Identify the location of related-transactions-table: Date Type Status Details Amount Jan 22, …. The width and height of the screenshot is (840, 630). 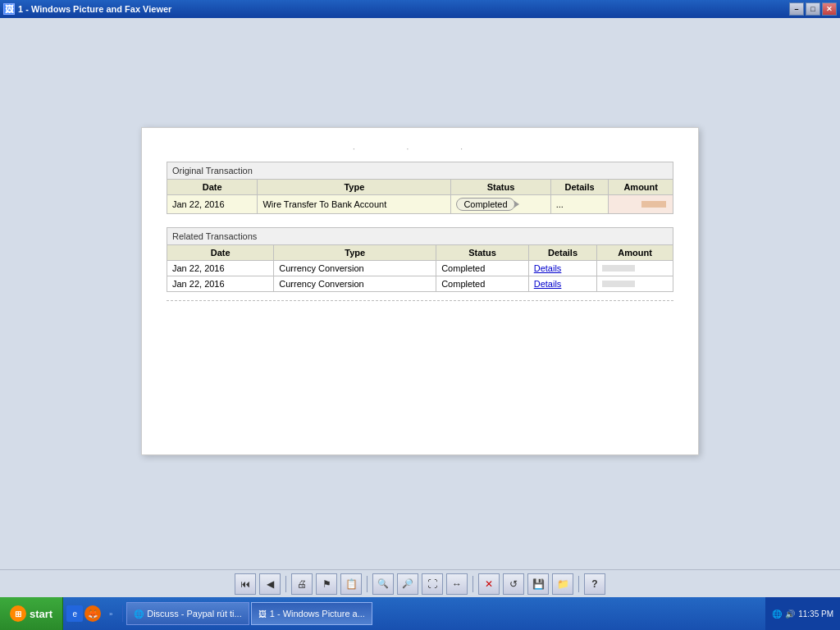
(420, 268).